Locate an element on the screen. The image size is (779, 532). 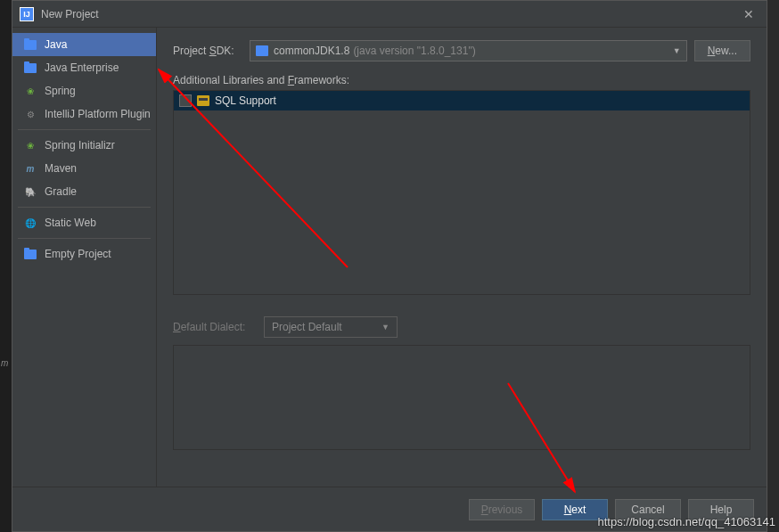
dialog-title: New Project is located at coordinates (390, 14).